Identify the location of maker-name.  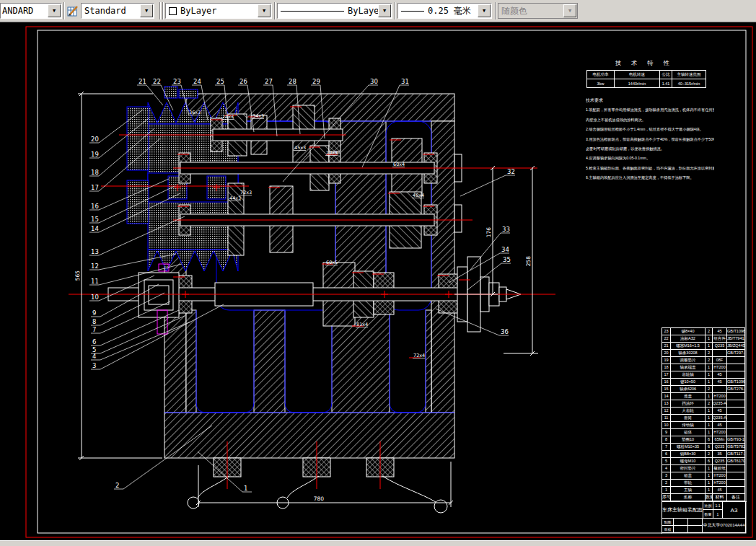
(681, 522).